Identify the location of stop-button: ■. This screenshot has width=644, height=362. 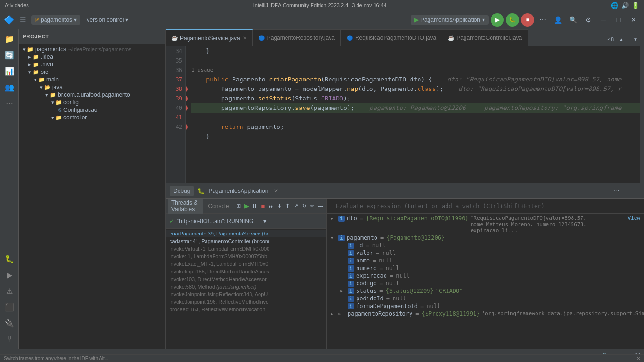
(528, 20).